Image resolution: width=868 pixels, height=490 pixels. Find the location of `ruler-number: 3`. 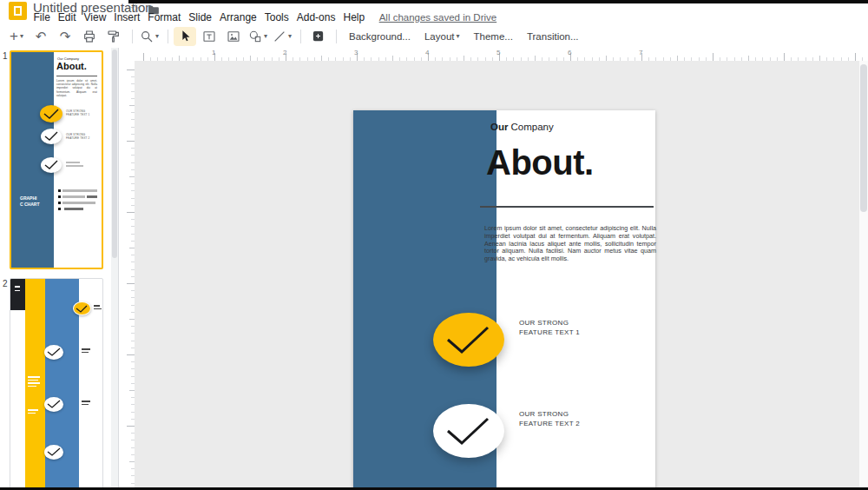

ruler-number: 3 is located at coordinates (356, 52).